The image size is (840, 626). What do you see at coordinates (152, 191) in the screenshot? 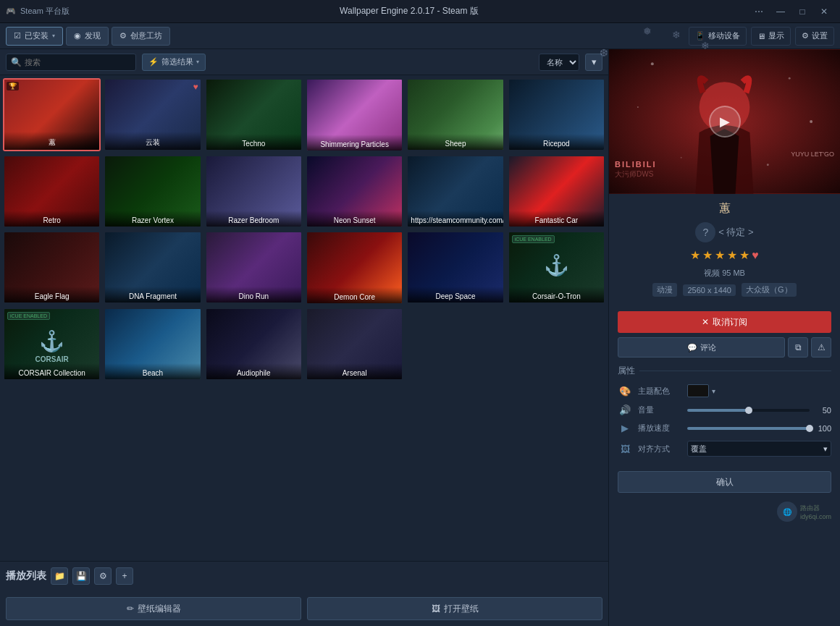
I see `wallpaper-item-razer-vortex: Razer Vortex` at bounding box center [152, 191].